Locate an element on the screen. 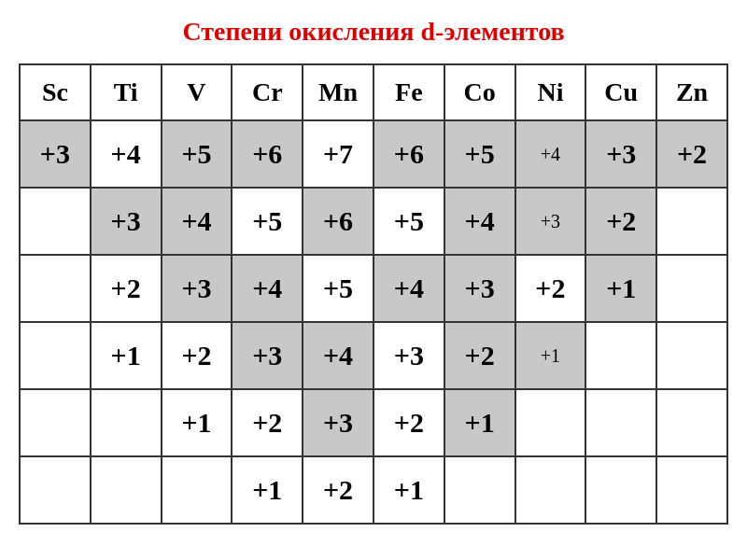 This screenshot has width=747, height=560. page-title: Степени окисления d-элементов is located at coordinates (374, 32).